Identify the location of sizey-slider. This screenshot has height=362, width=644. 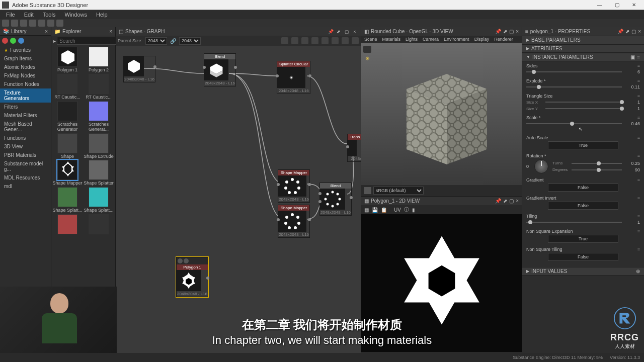
(584, 109).